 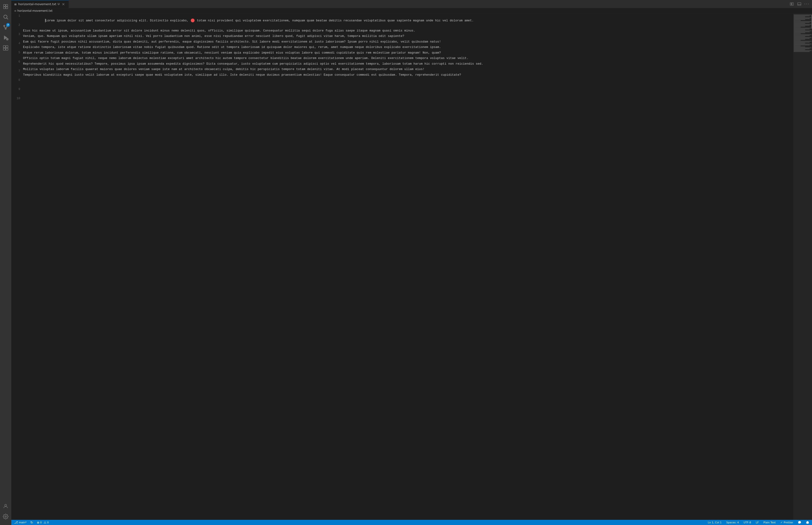 I want to click on activity-bar-top: 7, so click(x=5, y=252).